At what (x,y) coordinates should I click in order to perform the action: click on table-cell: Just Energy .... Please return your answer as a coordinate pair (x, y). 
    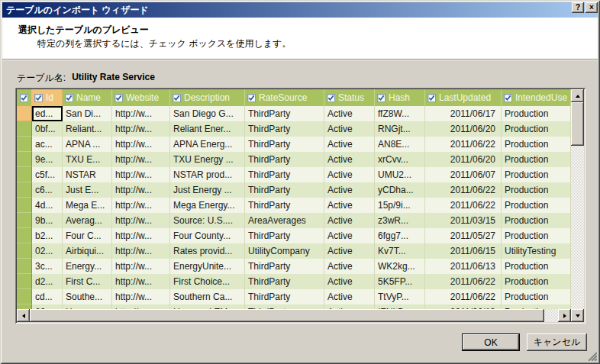
    Looking at the image, I should click on (208, 190).